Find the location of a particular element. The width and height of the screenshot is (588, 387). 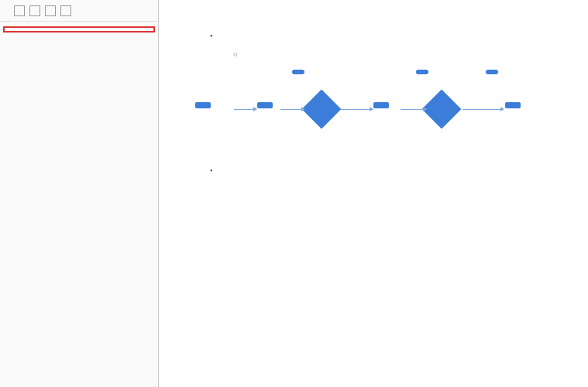

highlighted-group is located at coordinates (79, 29).